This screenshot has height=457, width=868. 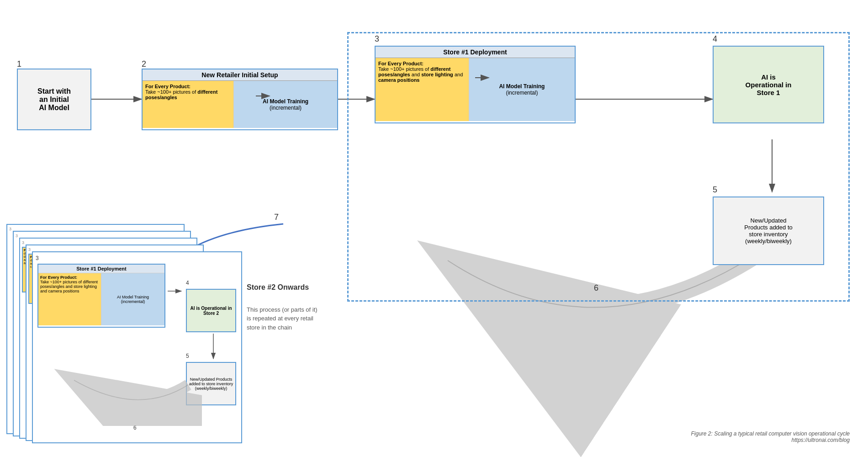 What do you see at coordinates (211, 384) in the screenshot?
I see `mini-step5-label: New/Updated Products added to store inve…` at bounding box center [211, 384].